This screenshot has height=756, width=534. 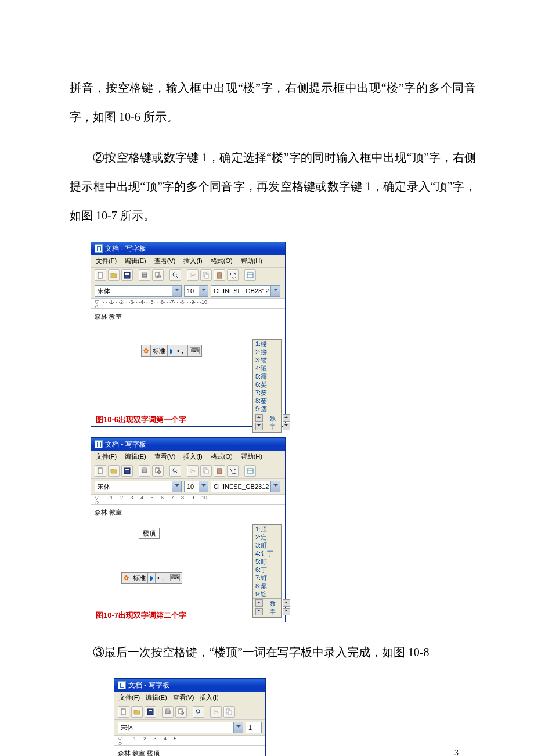 I want to click on fontsize-select: 1, so click(x=254, y=728).